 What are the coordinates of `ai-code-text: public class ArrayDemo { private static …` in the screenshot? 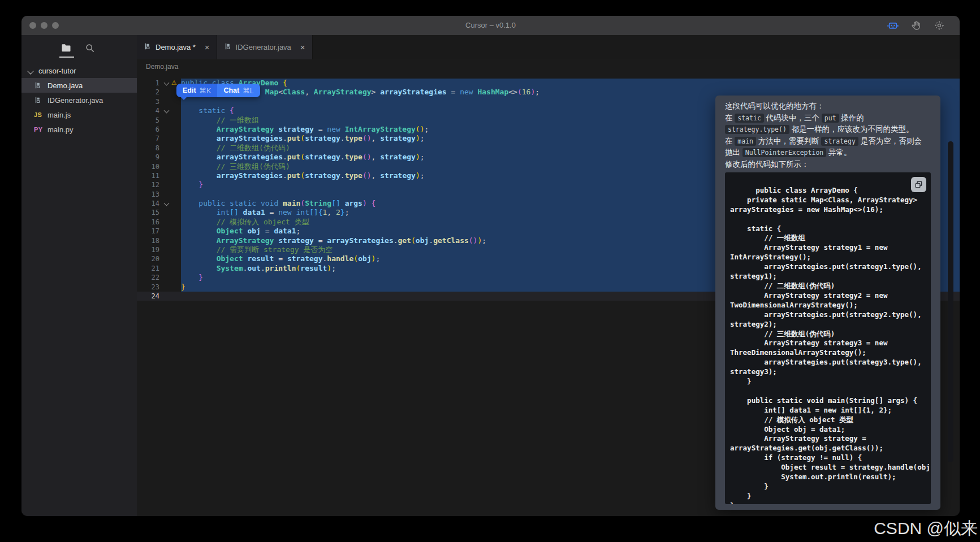 It's located at (830, 345).